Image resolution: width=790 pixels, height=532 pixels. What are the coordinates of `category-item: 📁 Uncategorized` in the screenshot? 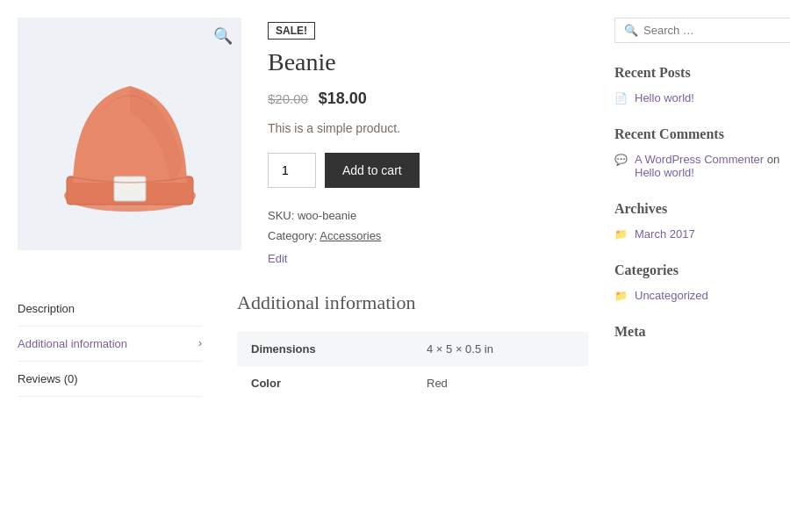 It's located at (702, 295).